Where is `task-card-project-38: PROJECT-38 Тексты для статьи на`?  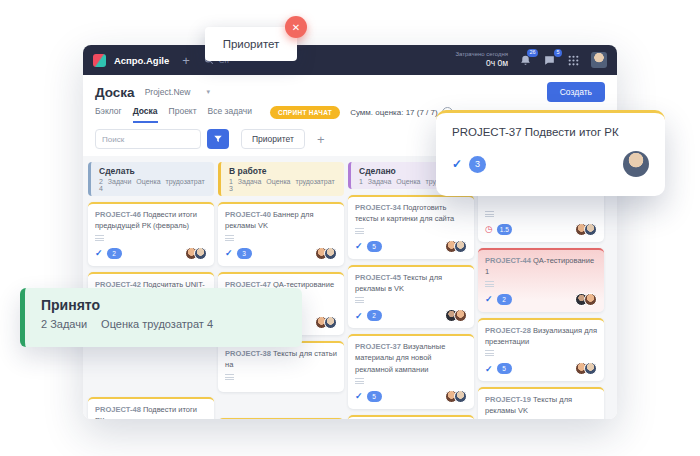 task-card-project-38: PROJECT-38 Тексты для статьи на is located at coordinates (281, 366).